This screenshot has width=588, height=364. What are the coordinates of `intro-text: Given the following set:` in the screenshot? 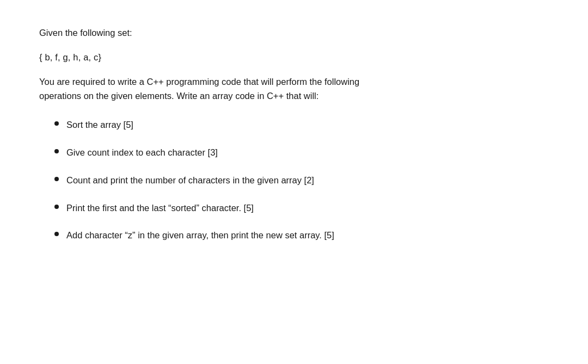 It's located at (245, 33).